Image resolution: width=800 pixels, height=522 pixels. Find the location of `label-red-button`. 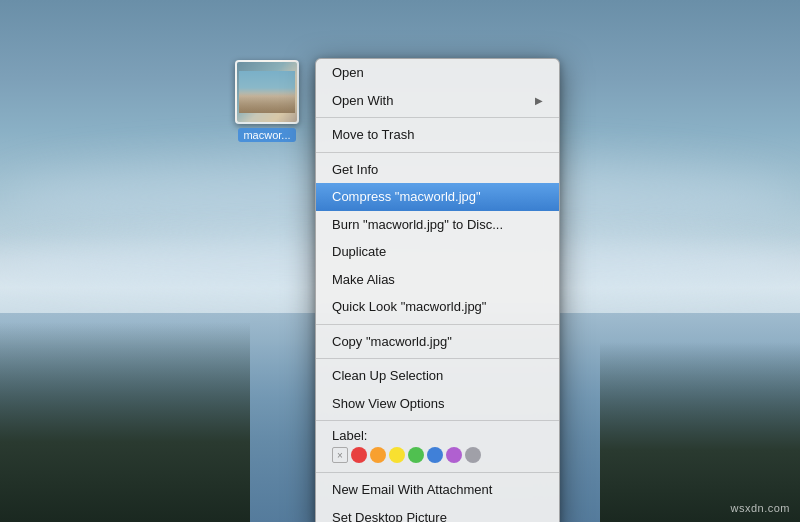

label-red-button is located at coordinates (359, 455).